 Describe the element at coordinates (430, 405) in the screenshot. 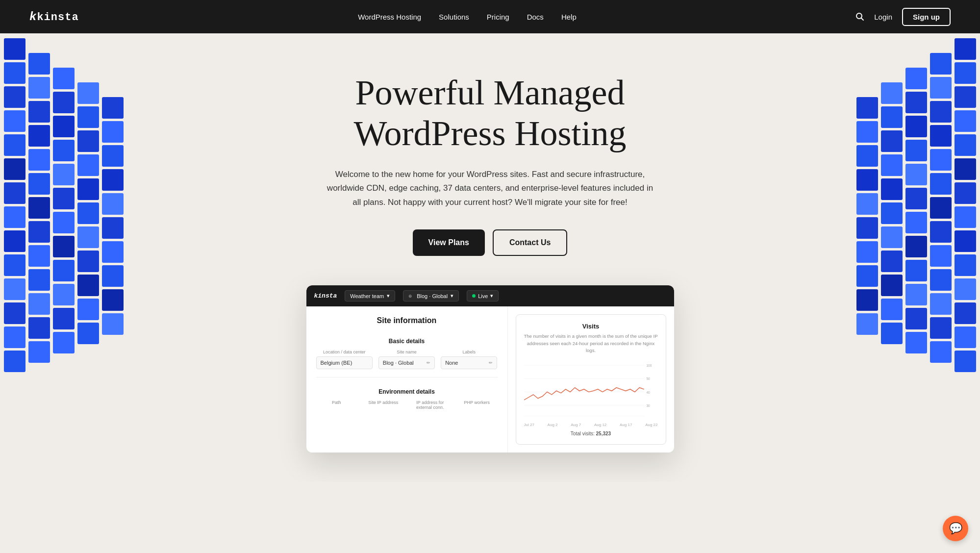

I see `ext-conn-label: IP address for external conn.` at that location.